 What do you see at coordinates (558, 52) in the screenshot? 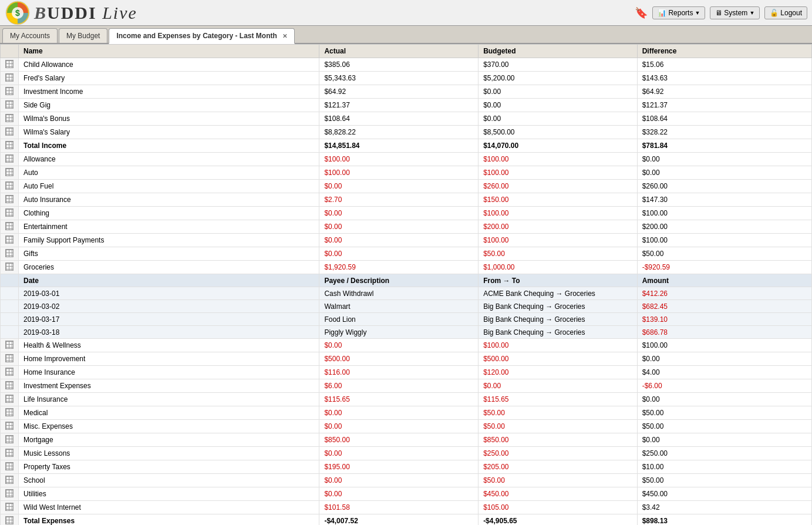
I see `header-budgeted: Budgeted` at bounding box center [558, 52].